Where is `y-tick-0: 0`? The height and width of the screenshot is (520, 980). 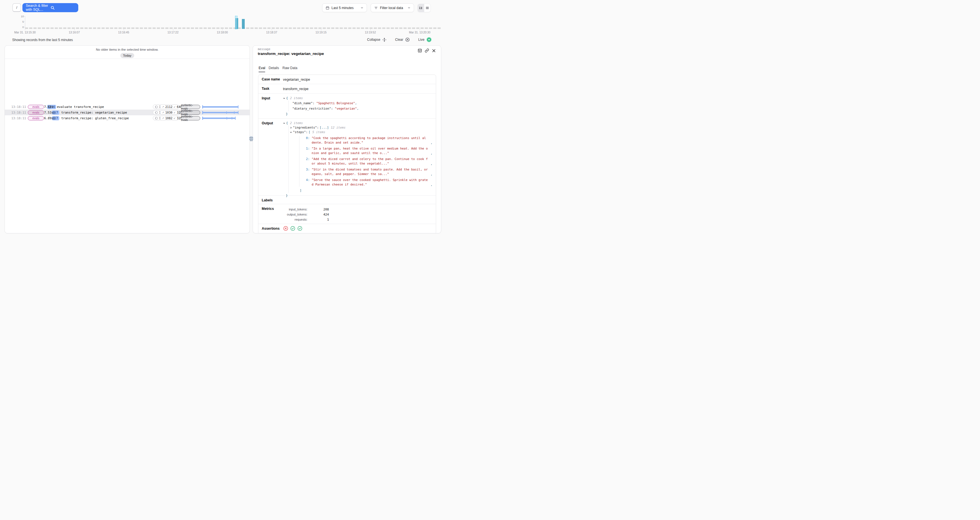 y-tick-0: 0 is located at coordinates (21, 27).